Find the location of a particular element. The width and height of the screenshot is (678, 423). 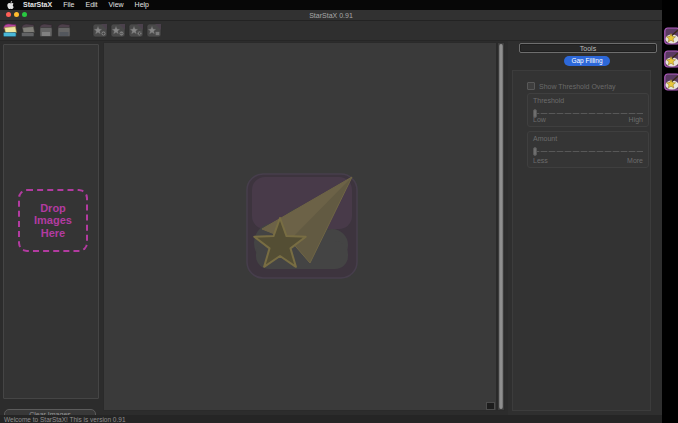

menu-bar: StarStaX File Edit View Help is located at coordinates (339, 5).